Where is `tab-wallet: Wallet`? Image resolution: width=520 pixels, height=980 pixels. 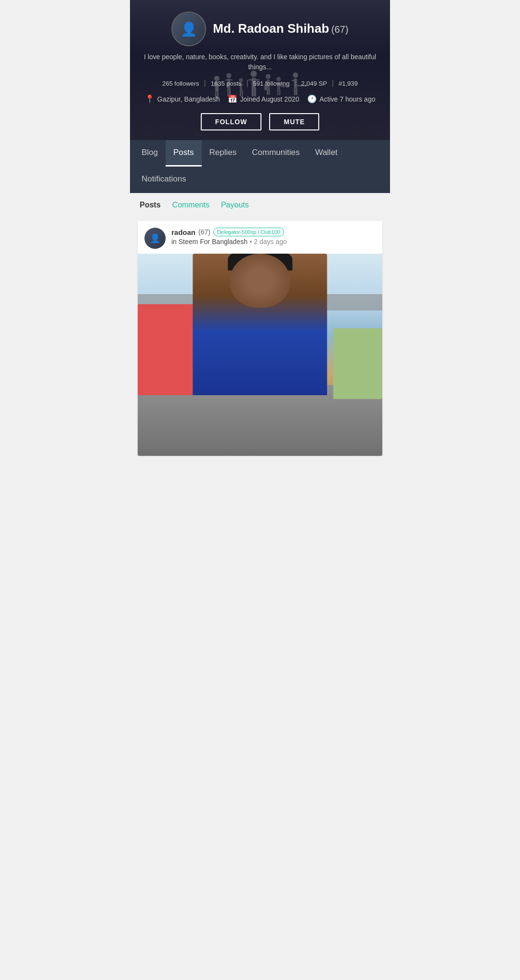
tab-wallet: Wallet is located at coordinates (326, 153).